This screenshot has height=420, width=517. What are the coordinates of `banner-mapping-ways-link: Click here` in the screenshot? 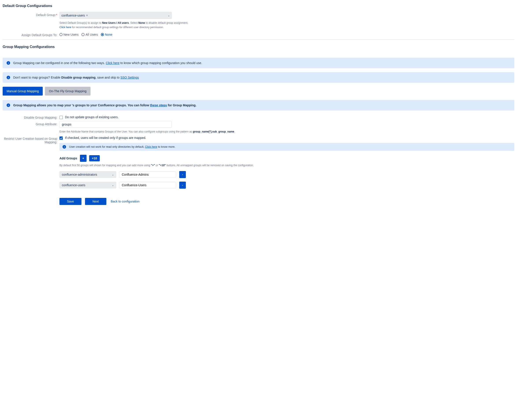 It's located at (113, 63).